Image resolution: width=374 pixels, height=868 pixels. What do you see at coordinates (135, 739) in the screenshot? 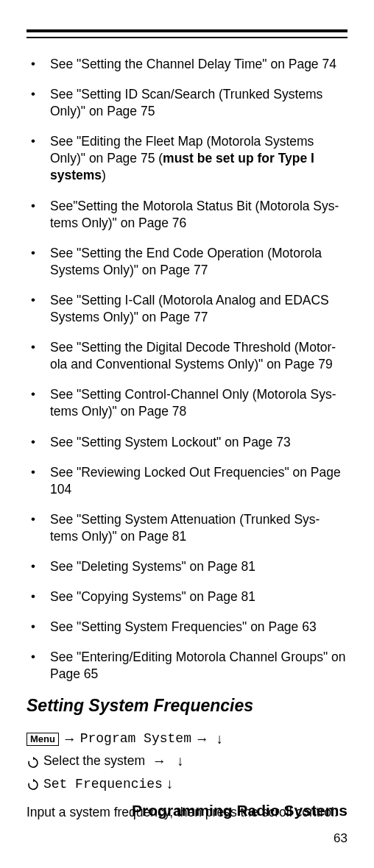
I see `step-program-system: Program System` at bounding box center [135, 739].